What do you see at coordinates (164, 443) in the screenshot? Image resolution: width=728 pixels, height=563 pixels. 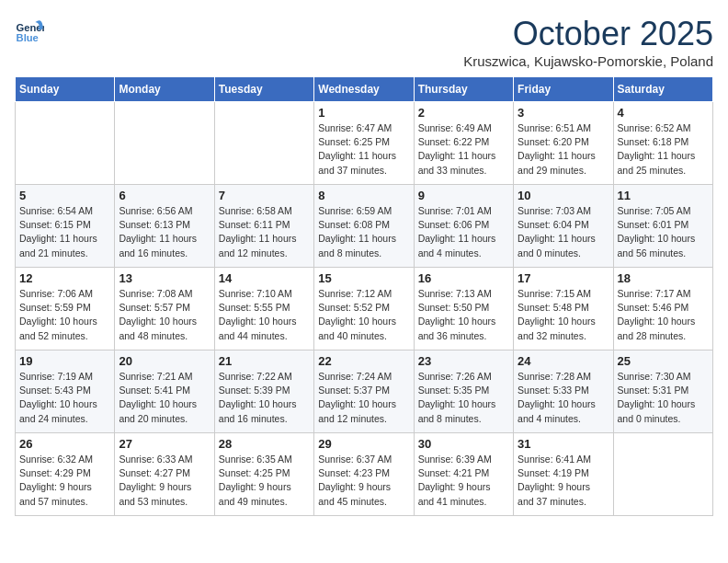 I see `day-number: 27` at bounding box center [164, 443].